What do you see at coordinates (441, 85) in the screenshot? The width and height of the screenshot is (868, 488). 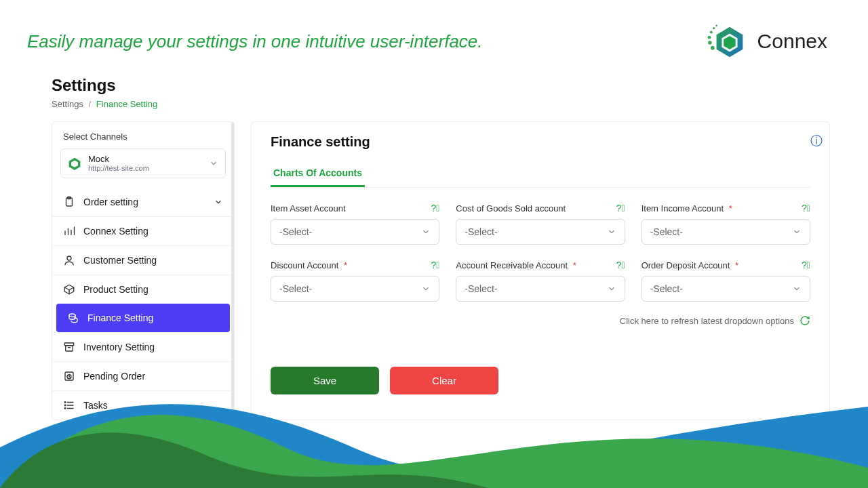 I see `page-title: Settings` at bounding box center [441, 85].